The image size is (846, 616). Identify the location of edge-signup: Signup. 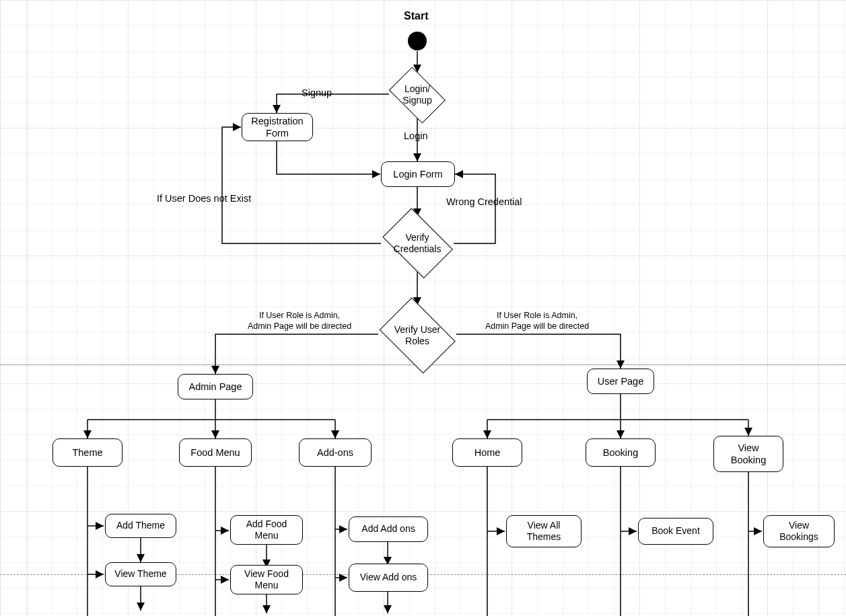
(316, 93).